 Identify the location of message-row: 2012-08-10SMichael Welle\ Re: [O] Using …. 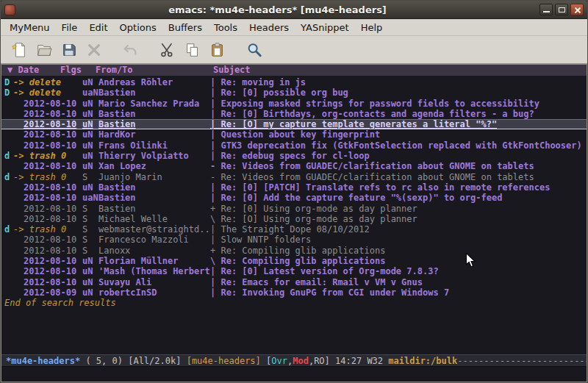
(294, 219).